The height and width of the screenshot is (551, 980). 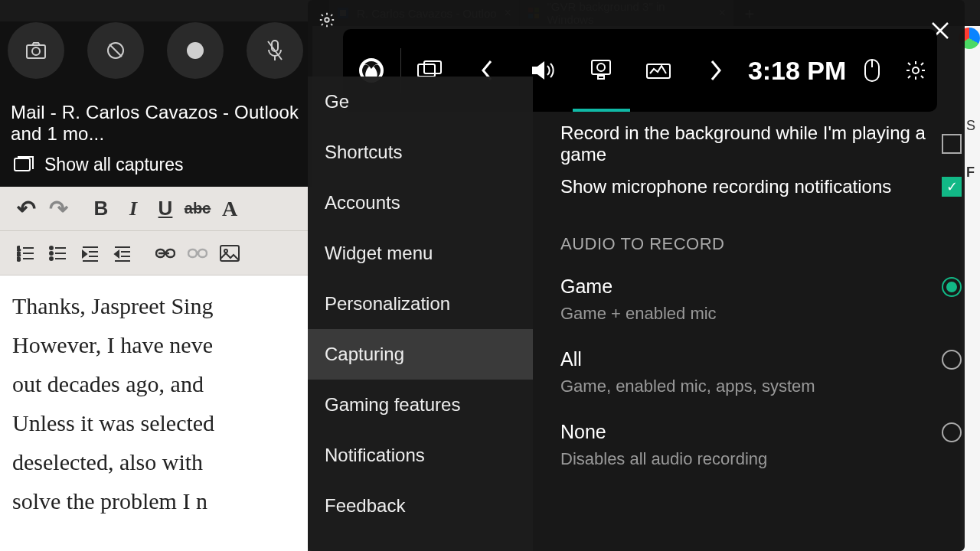 What do you see at coordinates (751, 144) in the screenshot?
I see `checkbox-label: Record in the background while I'm playi…` at bounding box center [751, 144].